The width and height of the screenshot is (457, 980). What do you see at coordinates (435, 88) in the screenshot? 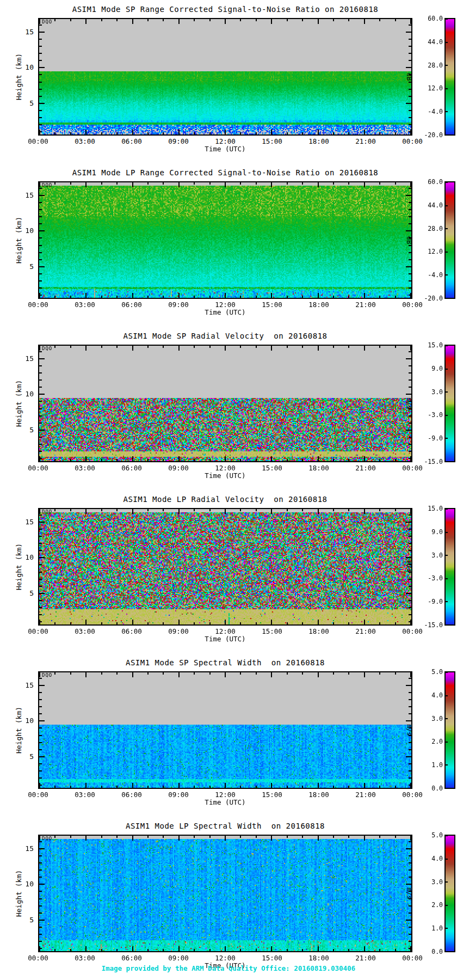
I see `colorbar-tick-label: 12.0` at bounding box center [435, 88].